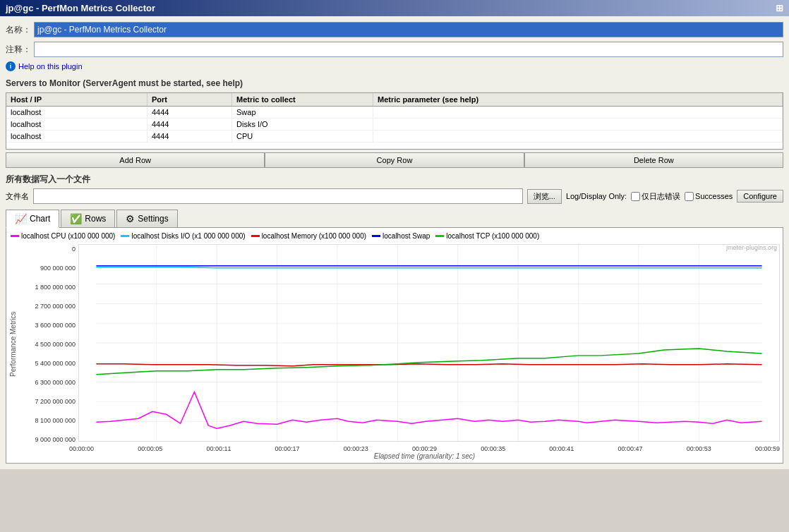 The height and width of the screenshot is (532, 789). I want to click on x-label-2: 00:00:11, so click(219, 449).